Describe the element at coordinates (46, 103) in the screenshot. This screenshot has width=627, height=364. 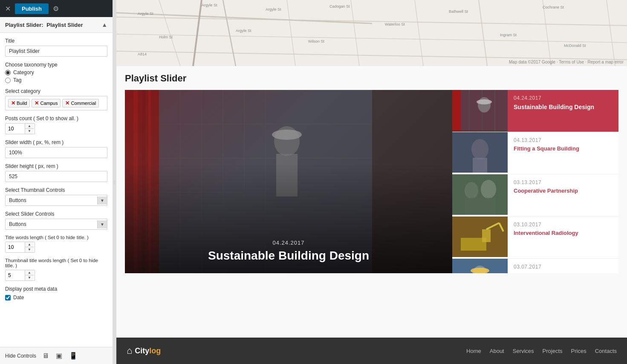
I see `tag-campus: ✕ Campus` at that location.